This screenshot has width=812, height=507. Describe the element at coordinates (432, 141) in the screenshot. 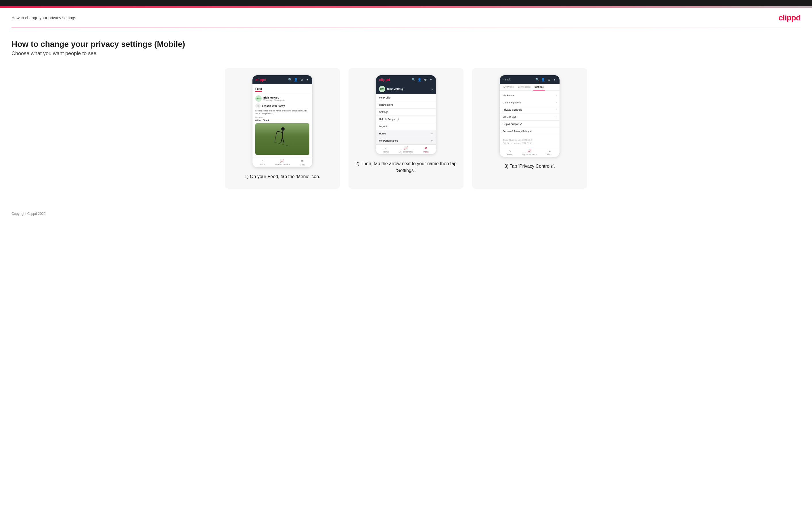

I see `chevron-down-performance: ∨` at that location.